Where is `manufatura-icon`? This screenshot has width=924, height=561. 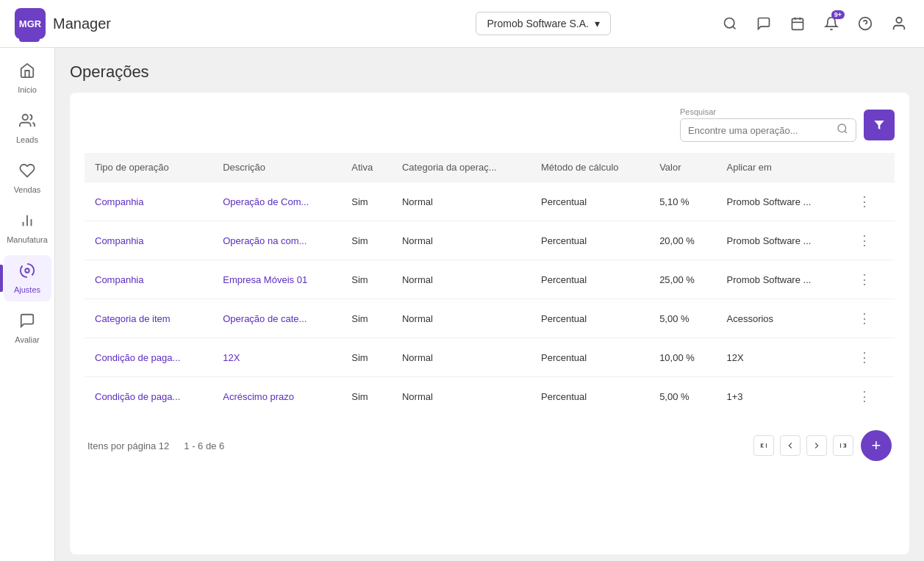
manufatura-icon is located at coordinates (27, 222).